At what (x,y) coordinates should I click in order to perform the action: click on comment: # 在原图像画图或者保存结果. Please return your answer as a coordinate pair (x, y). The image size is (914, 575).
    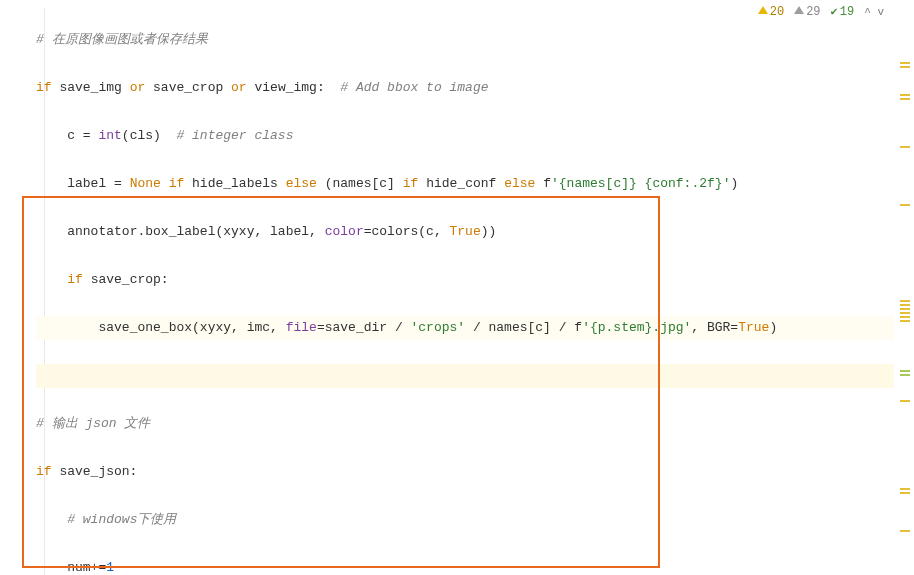
    Looking at the image, I should click on (122, 40).